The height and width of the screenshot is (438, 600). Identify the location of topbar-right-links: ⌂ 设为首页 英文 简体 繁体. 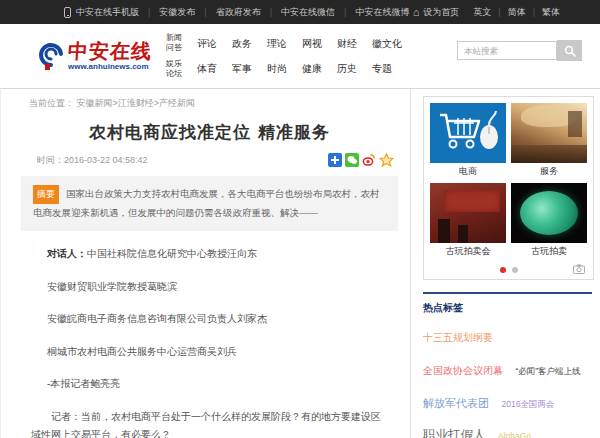
(486, 12).